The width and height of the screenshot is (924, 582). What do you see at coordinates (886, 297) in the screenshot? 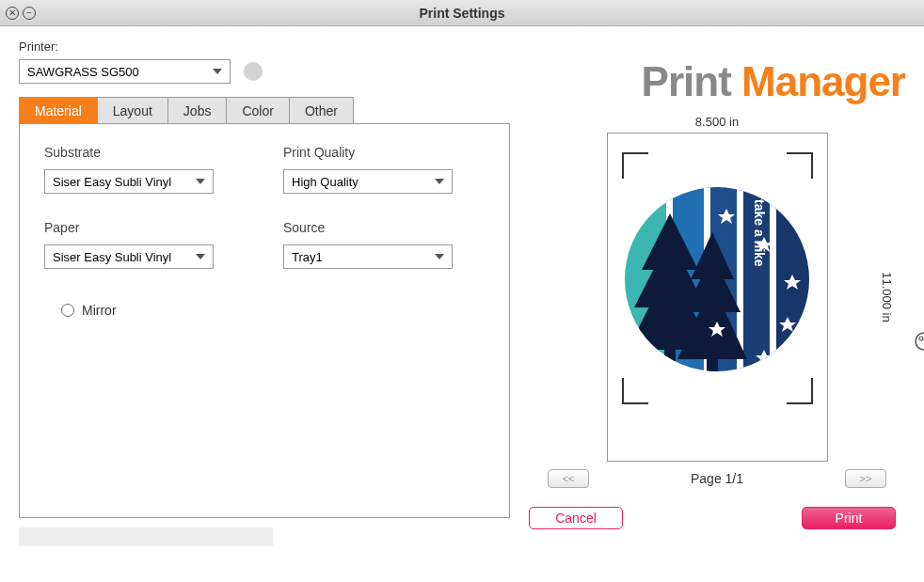
I see `preview-height-label: 11.000 in` at bounding box center [886, 297].